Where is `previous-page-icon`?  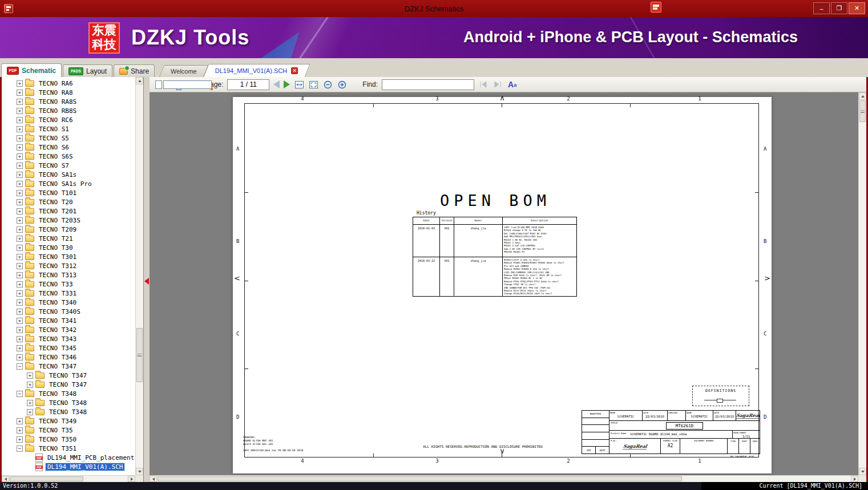 previous-page-icon is located at coordinates (276, 84).